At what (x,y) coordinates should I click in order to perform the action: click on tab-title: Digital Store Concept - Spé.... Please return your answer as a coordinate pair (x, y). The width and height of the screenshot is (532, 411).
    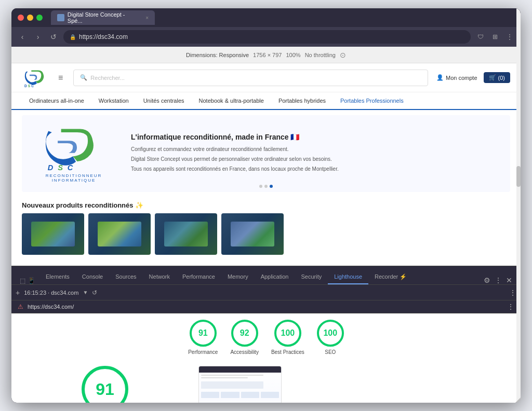
    Looking at the image, I should click on (104, 18).